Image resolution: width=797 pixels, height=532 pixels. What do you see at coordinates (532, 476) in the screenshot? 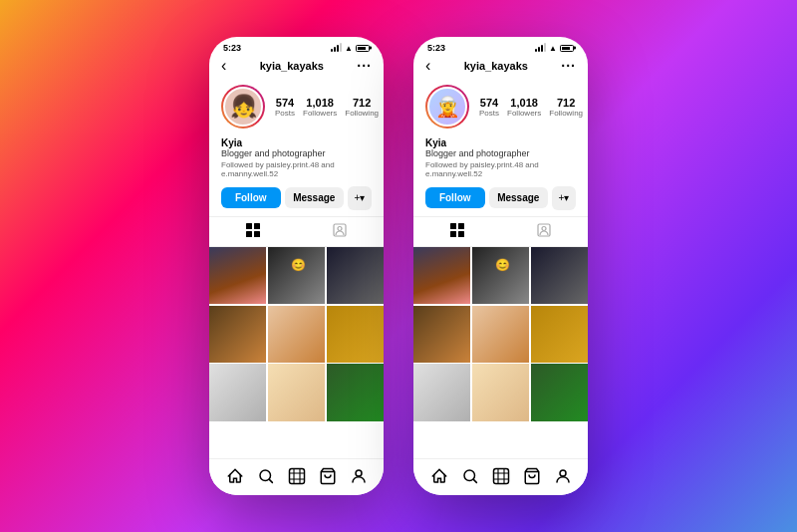
I see `nav-shop-right` at bounding box center [532, 476].